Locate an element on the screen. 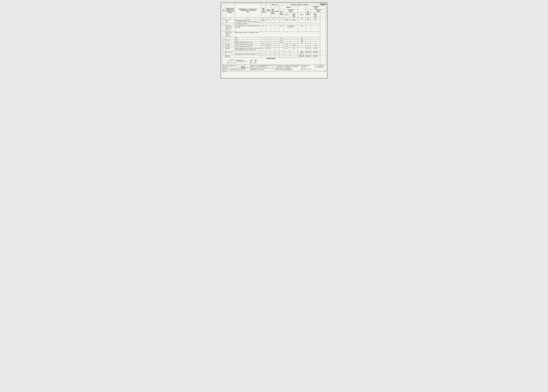 The height and width of the screenshot is (392, 548). header-w-total: Общий is located at coordinates (277, 12).